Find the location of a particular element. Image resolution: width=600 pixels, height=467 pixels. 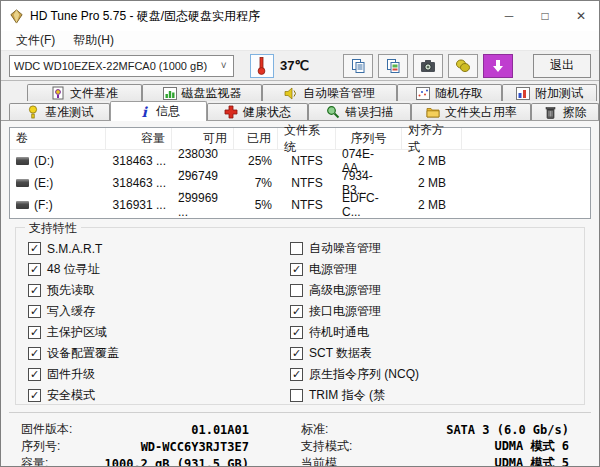

random-access-icon is located at coordinates (423, 93).